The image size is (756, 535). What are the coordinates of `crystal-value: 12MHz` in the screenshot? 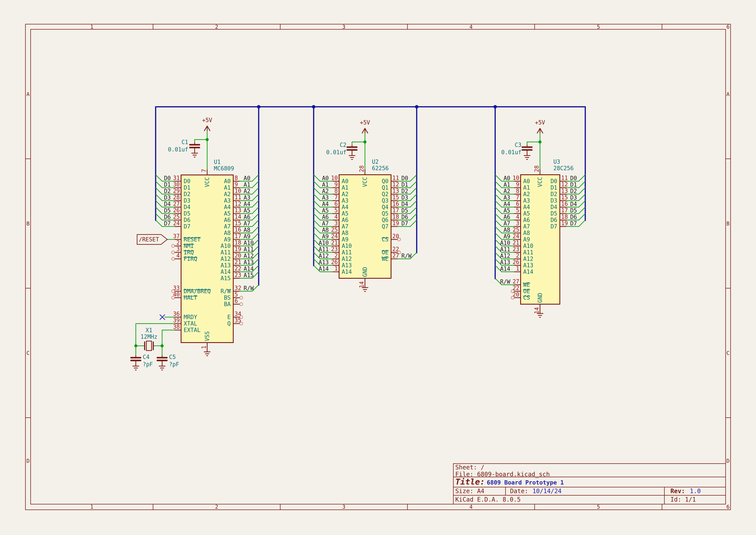 It's located at (149, 337).